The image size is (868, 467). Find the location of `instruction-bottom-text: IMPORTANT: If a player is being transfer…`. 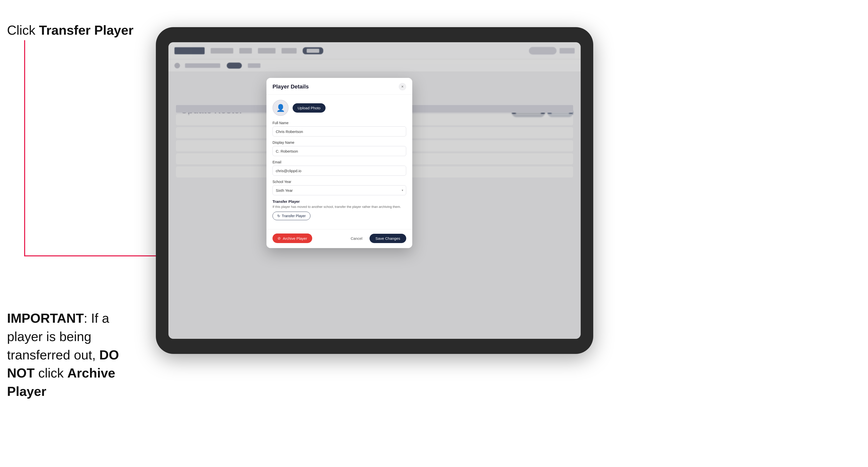

instruction-bottom-text: IMPORTANT: If a player is being transfer… is located at coordinates (72, 355).